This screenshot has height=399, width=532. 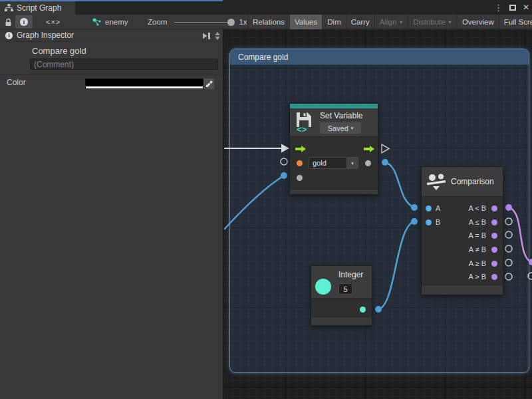 What do you see at coordinates (37, 8) in the screenshot?
I see `tab-script-graph: Script Graph` at bounding box center [37, 8].